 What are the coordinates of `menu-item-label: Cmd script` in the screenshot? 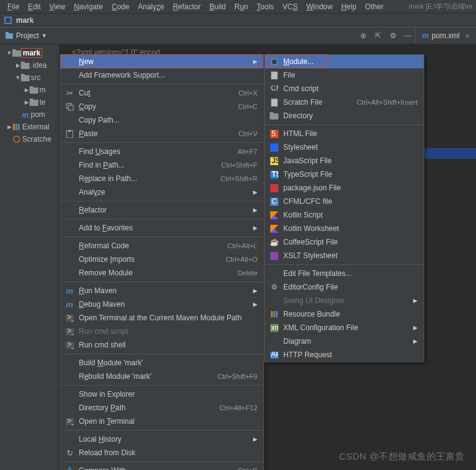 It's located at (350, 89).